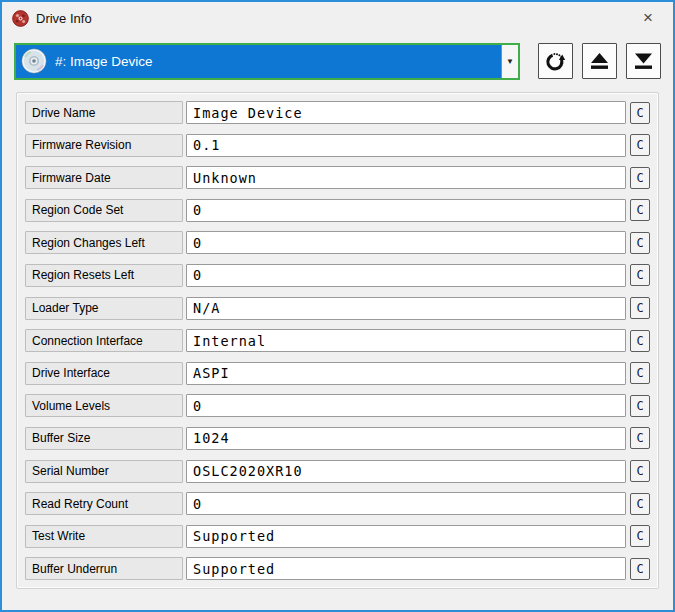 The width and height of the screenshot is (675, 612). What do you see at coordinates (104, 62) in the screenshot?
I see `selected-drive-label: #: Image Device` at bounding box center [104, 62].